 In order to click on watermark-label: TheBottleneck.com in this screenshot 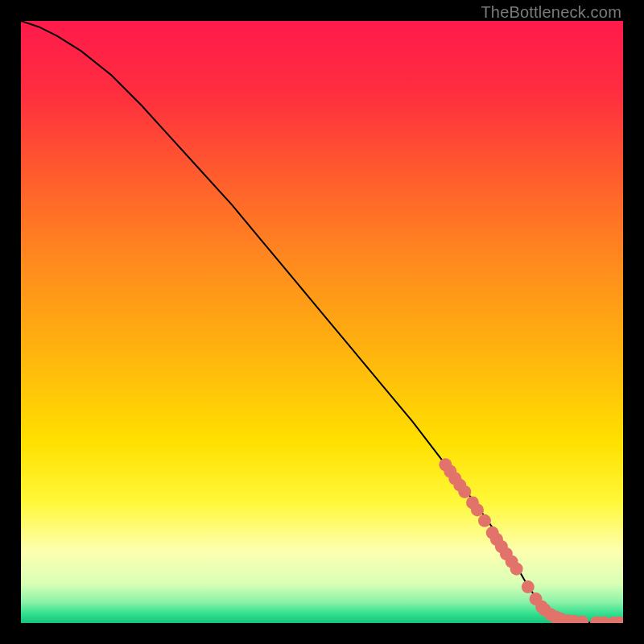, I will do `click(551, 13)`.